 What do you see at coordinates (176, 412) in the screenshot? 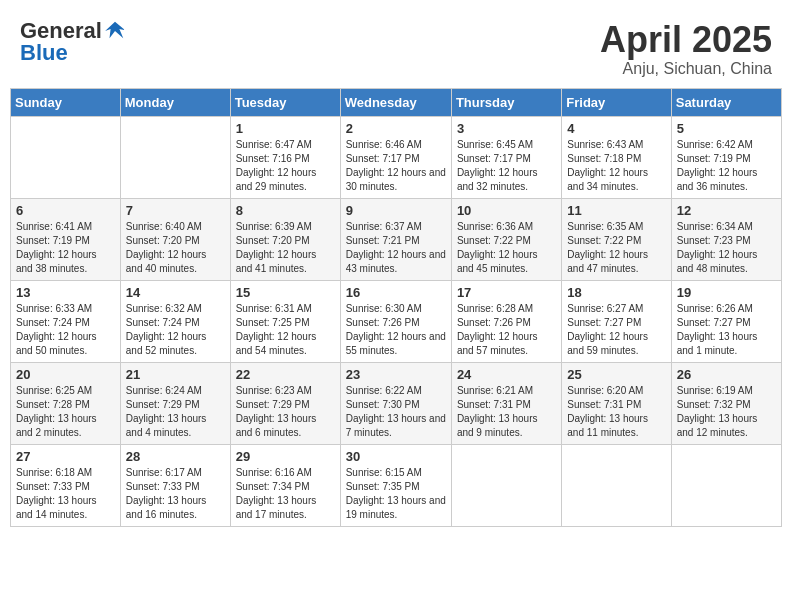
I see `day-info: Sunrise: 6:24 AM Sunset: 7:29 PM Dayligh…` at bounding box center [176, 412].